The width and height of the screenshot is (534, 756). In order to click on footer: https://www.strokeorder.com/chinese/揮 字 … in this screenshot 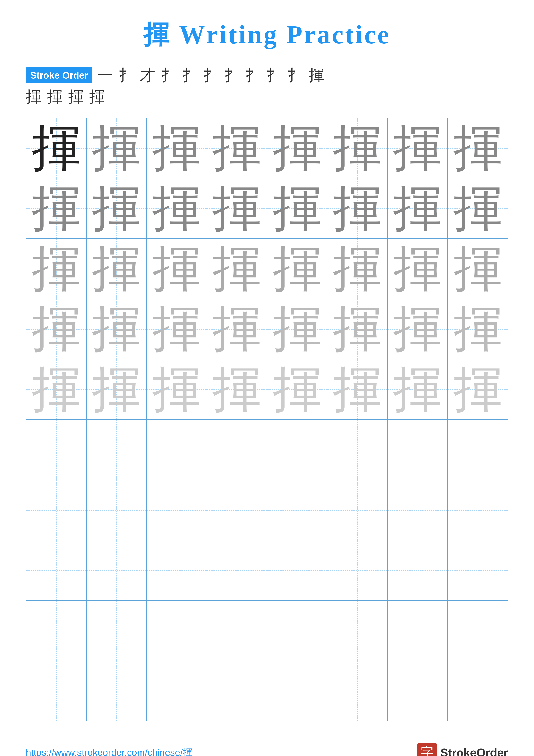, I will do `click(267, 749)`.